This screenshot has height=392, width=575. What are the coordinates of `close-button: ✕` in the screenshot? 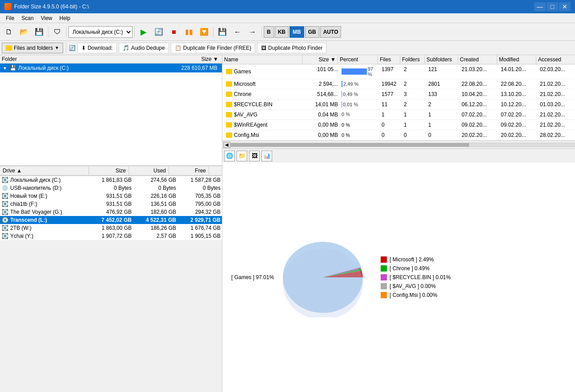 It's located at (565, 7).